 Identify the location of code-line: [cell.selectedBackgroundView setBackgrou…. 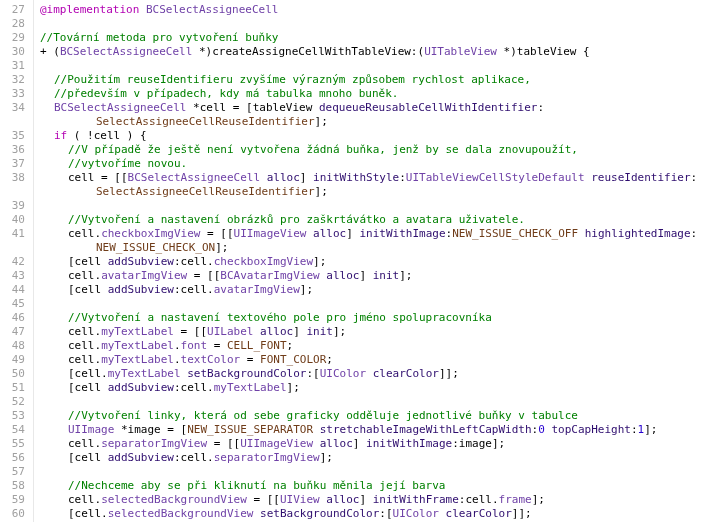
(373, 513).